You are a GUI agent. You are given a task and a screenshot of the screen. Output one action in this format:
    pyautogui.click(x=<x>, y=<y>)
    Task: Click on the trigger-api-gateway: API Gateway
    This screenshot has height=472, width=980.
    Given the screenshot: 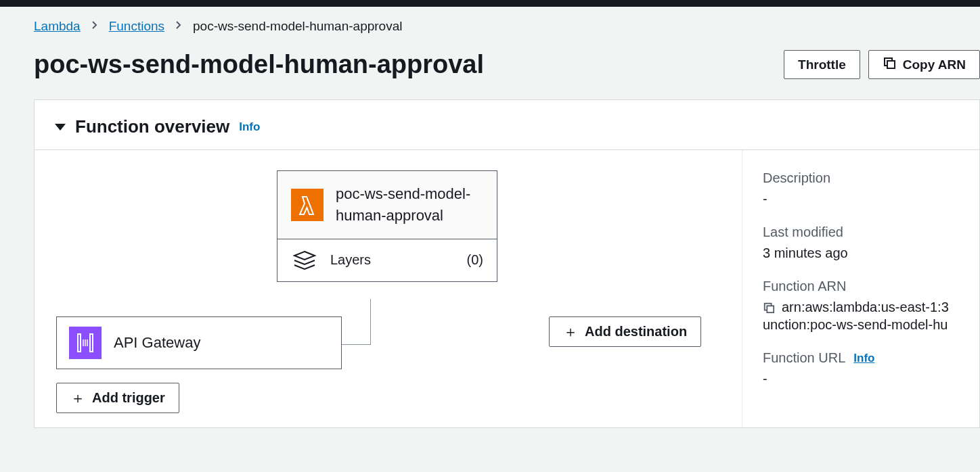 What is the action you would take?
    pyautogui.click(x=199, y=343)
    